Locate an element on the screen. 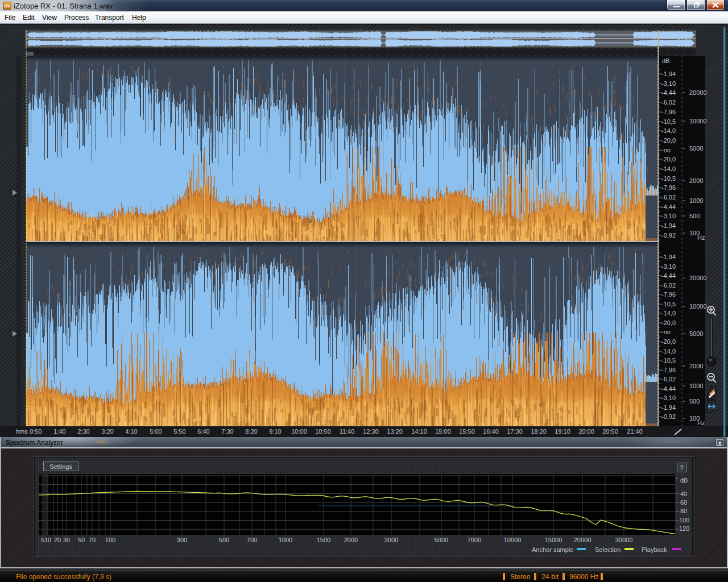  svg-text: Anchor sample is located at coordinates (553, 550).